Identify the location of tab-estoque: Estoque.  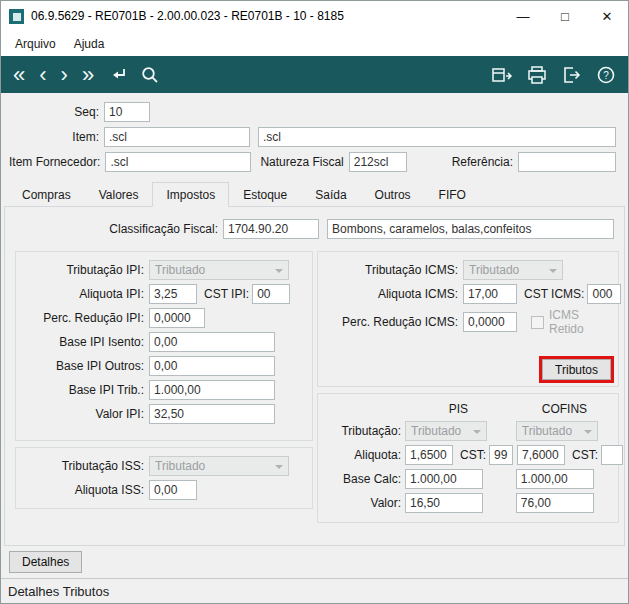
(265, 194).